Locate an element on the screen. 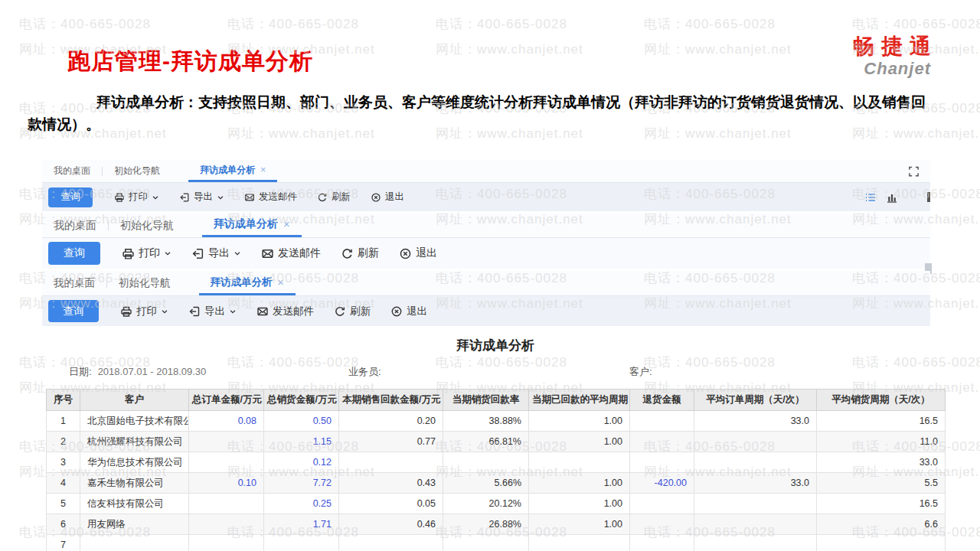 This screenshot has height=551, width=980. send-mail-label: 发送邮件 is located at coordinates (299, 253).